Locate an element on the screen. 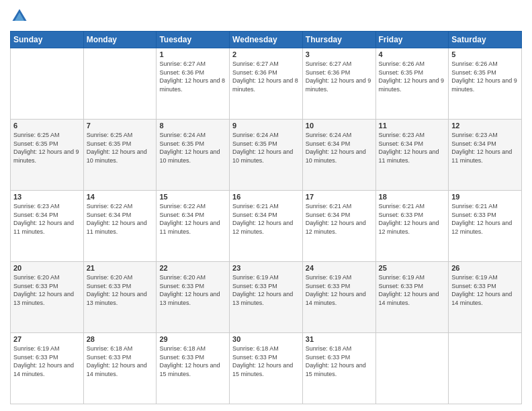 This screenshot has width=532, height=411. day-number: 12 is located at coordinates (485, 126).